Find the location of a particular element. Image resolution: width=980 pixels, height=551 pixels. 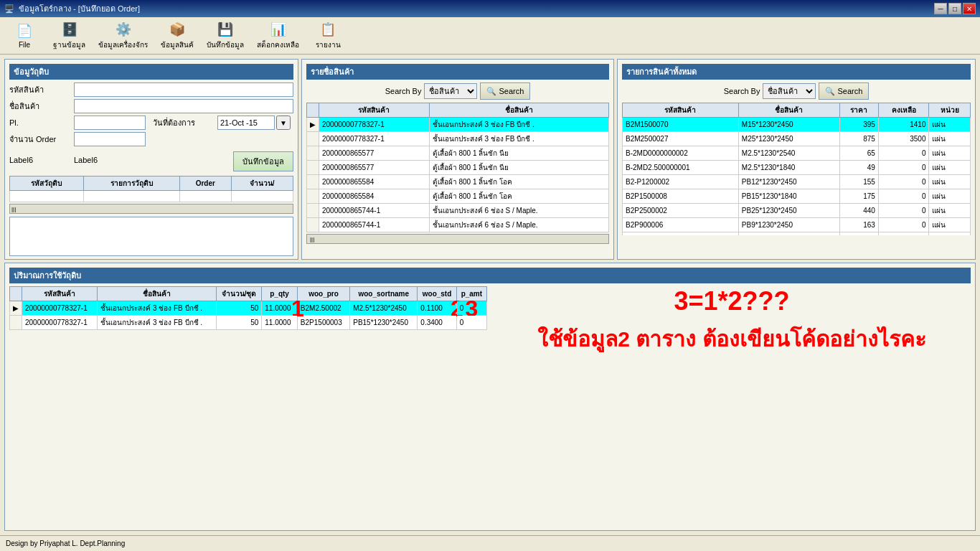

label6b: Label6 is located at coordinates (86, 160).